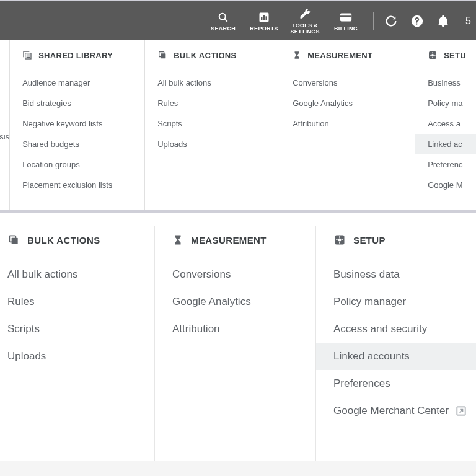 The width and height of the screenshot is (476, 476). What do you see at coordinates (369, 302) in the screenshot?
I see `menu-item-label: Policy manager` at bounding box center [369, 302].